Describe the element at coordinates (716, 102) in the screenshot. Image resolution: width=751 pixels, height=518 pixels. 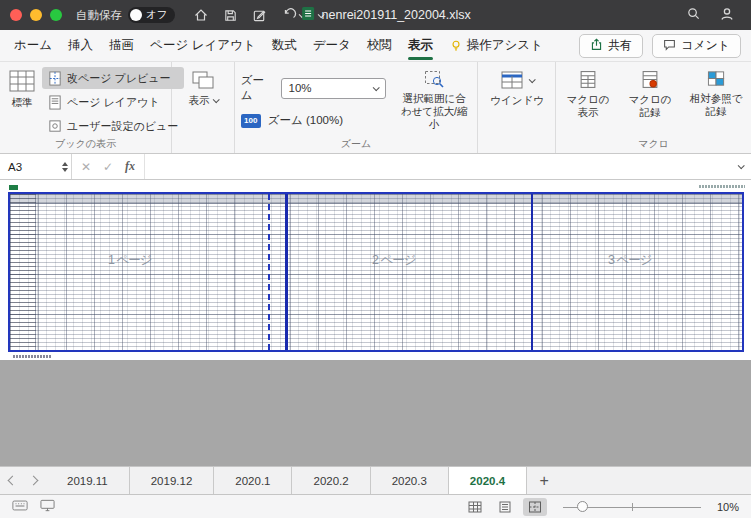
I see `use-relative-references-button: 相対参照で記録` at that location.